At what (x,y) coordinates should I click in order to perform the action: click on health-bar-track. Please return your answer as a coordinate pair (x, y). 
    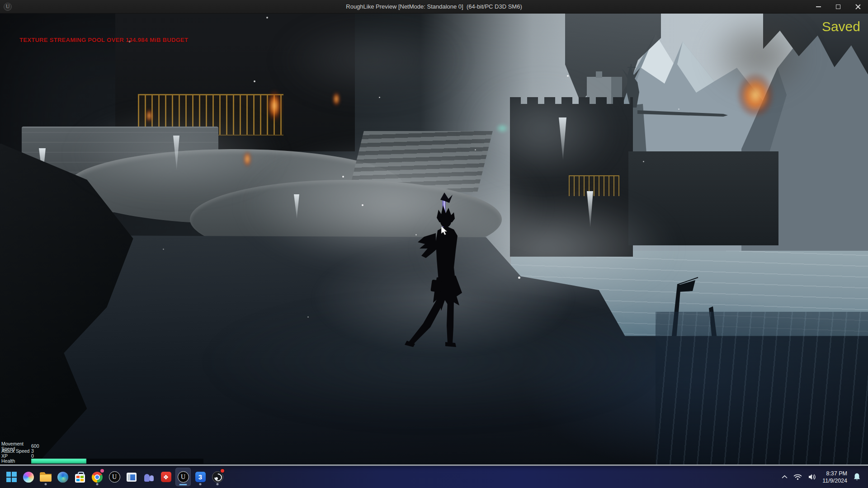
    Looking at the image, I should click on (118, 461).